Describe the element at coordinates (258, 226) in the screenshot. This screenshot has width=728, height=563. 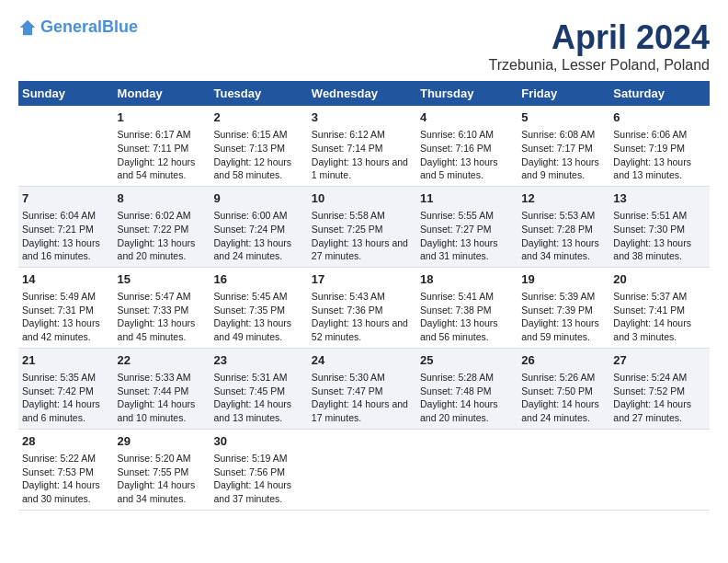
I see `calendar-cell: 9Sunrise: 6:00 AMSunset: 7:24 PMDaylight…` at that location.